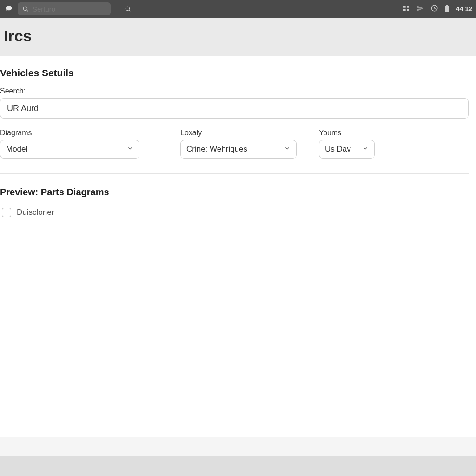  Describe the element at coordinates (35, 212) in the screenshot. I see `duiscloner-label: Duiscloner` at that location.